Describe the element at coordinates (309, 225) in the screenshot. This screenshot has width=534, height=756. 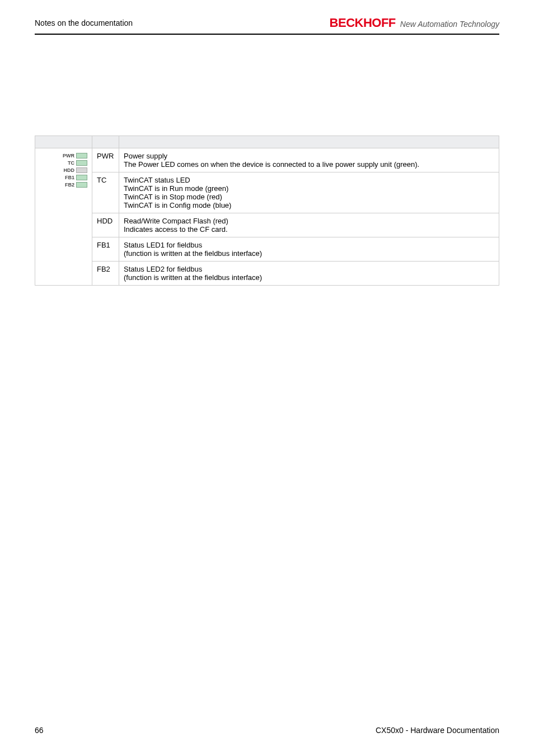
I see `desc-cell: Read/Write Compact Flash (red) Indicates…` at that location.